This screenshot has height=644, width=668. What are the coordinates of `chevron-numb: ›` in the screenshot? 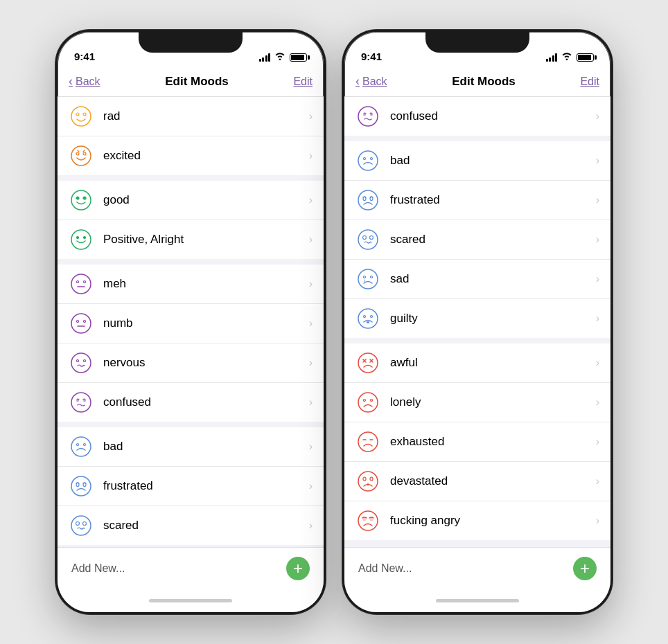 It's located at (310, 323).